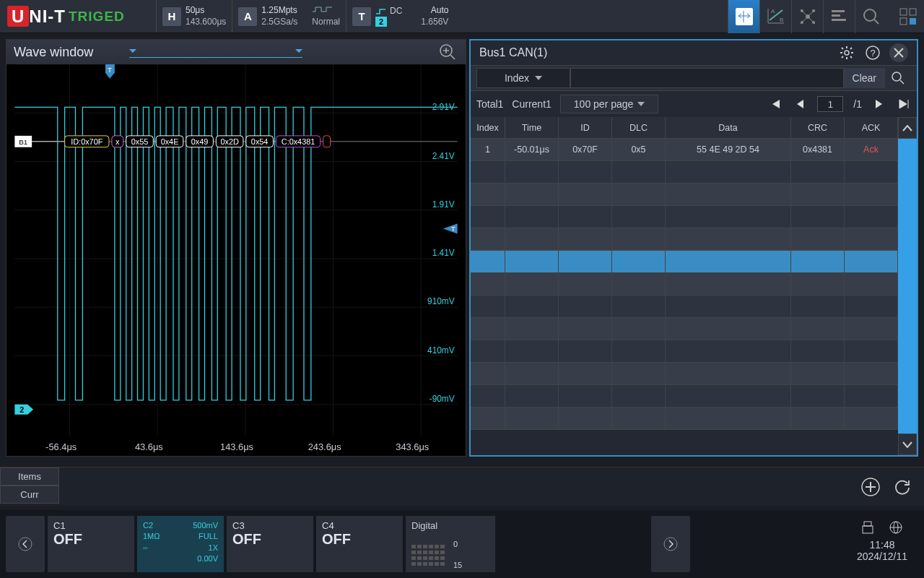  Describe the element at coordinates (216, 52) in the screenshot. I see `wave-dropdown` at that location.